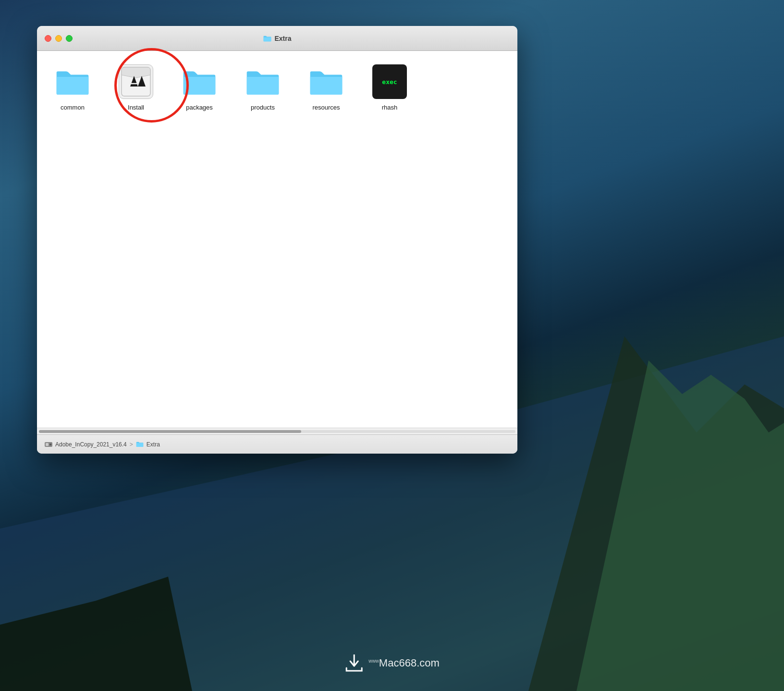 The image size is (784, 691). I want to click on folder-icon-packages, so click(199, 82).